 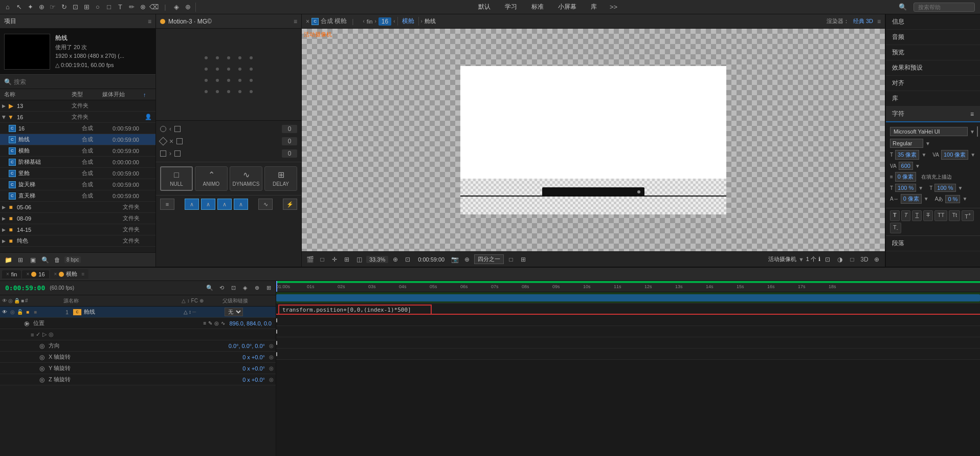 What do you see at coordinates (370, 21) in the screenshot?
I see `viewer-nav-fin: fin` at bounding box center [370, 21].